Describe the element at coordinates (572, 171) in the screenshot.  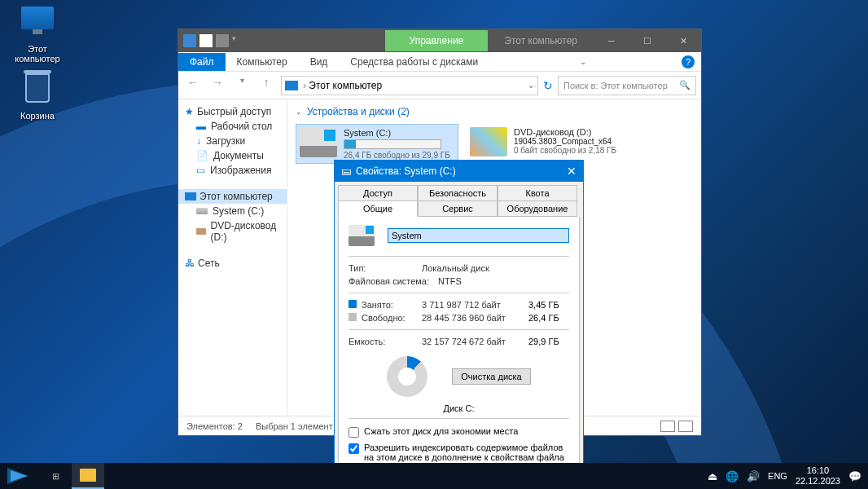
I see `dialog-close-button: ✕` at that location.